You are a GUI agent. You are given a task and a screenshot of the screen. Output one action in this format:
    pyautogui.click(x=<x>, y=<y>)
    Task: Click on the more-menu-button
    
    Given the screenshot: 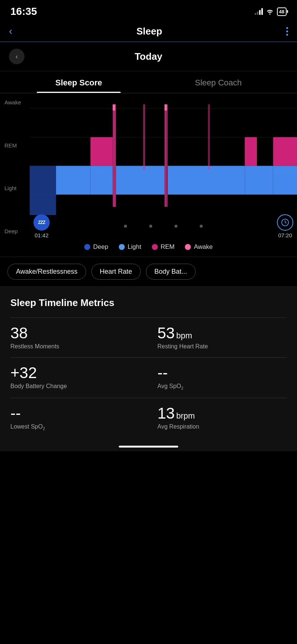 What is the action you would take?
    pyautogui.click(x=287, y=31)
    